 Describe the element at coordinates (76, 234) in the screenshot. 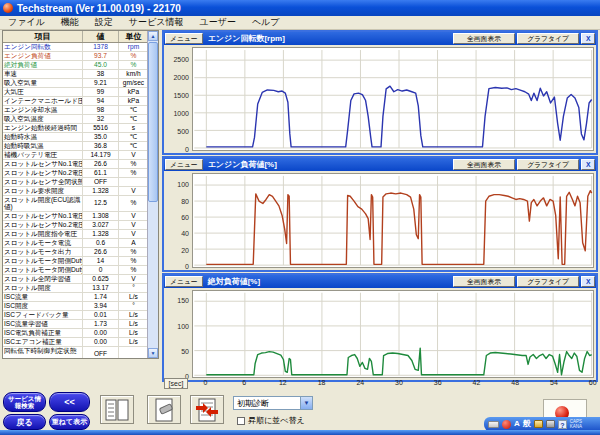

I see `table-row: スロットル開度指令電圧1.328V` at that location.